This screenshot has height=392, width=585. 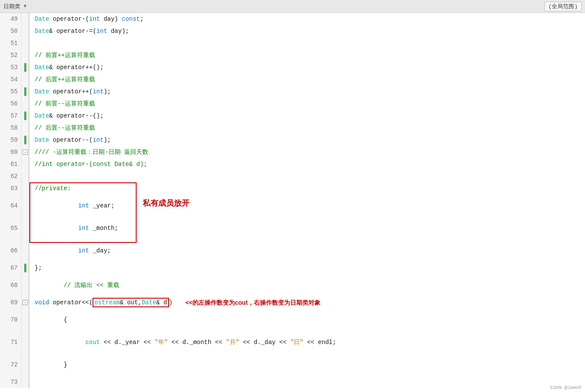 I want to click on code-text: int _month;, so click(x=307, y=228).